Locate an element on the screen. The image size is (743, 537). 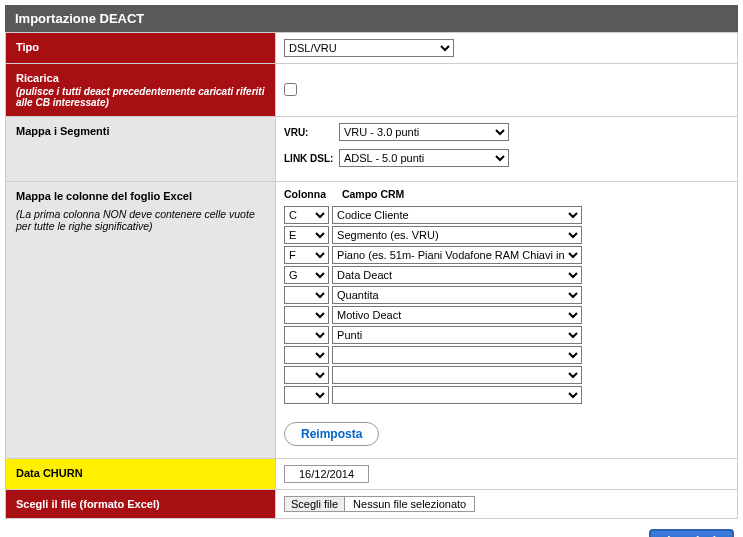
crm-field-select: Data Deact is located at coordinates (457, 275).